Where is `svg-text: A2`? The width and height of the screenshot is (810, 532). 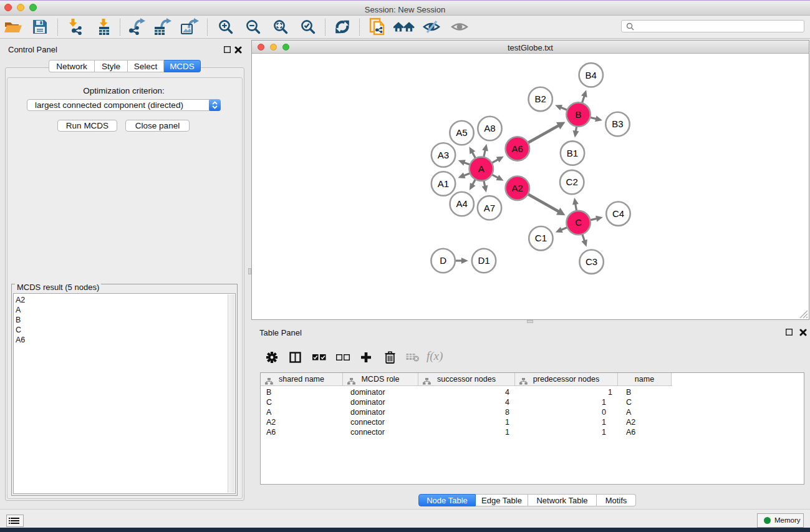
svg-text: A2 is located at coordinates (518, 188).